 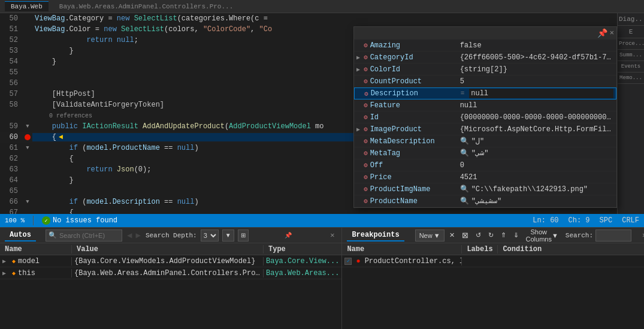 What do you see at coordinates (493, 278) in the screenshot?
I see `breakpoints-panel: Breakpoints New ▼ ✕ ⊠ ↺` at bounding box center [493, 278].